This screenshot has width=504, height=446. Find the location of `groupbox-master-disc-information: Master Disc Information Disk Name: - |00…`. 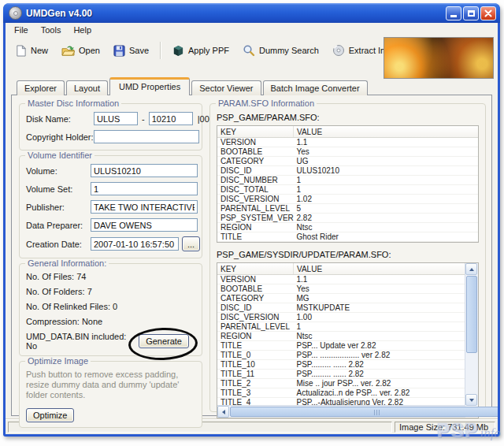

groupbox-master-disc-information: Master Disc Information Disk Name: - |00… is located at coordinates (110, 127).